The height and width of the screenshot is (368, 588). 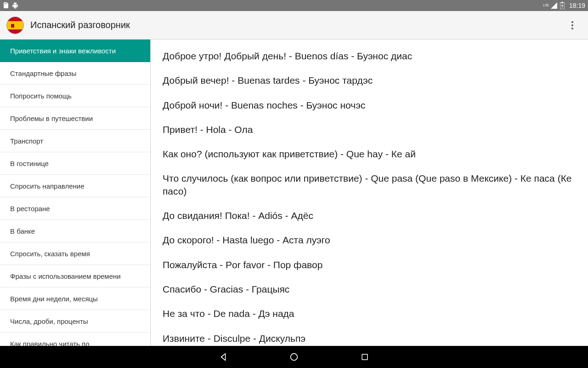 What do you see at coordinates (294, 25) in the screenshot?
I see `app-bar: Испанский разговорник` at bounding box center [294, 25].